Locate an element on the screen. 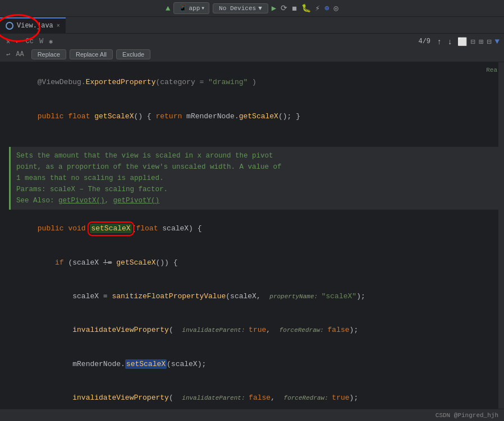 Image resolution: width=504 pixels, height=421 pixels. replace-undo-button: ↩ is located at coordinates (8, 55).